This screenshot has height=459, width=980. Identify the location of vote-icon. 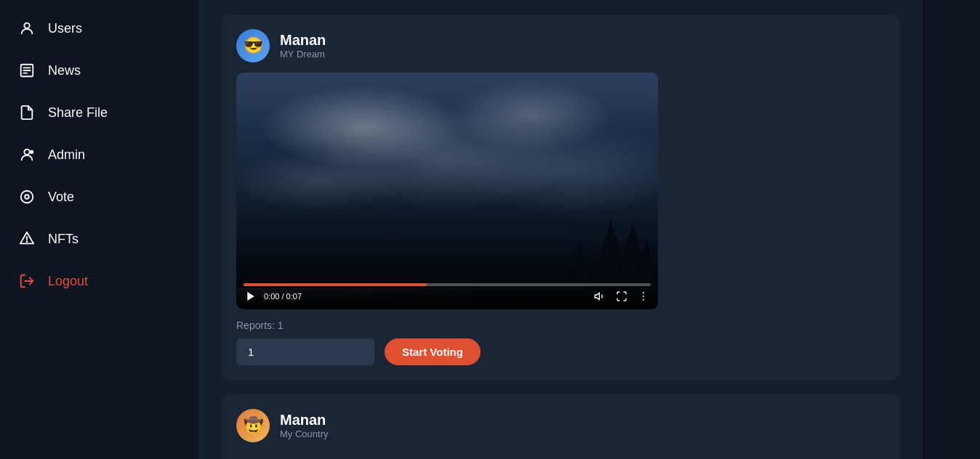
(27, 197).